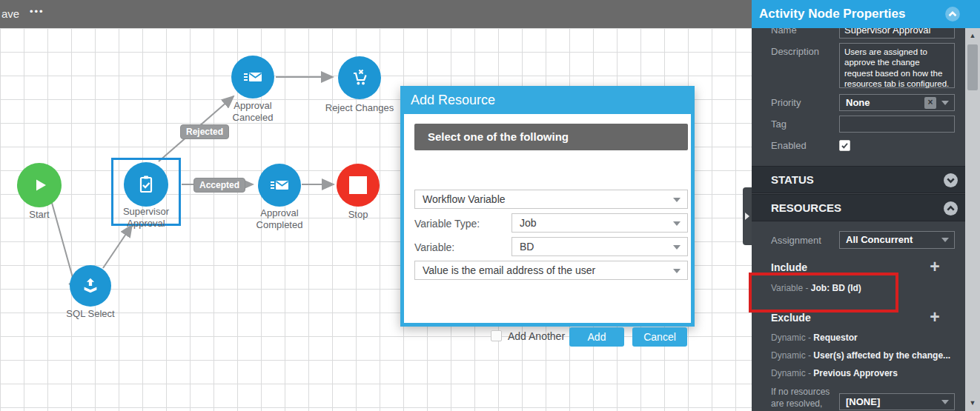  Describe the element at coordinates (973, 403) in the screenshot. I see `scroll-down-icon: ▼` at that location.